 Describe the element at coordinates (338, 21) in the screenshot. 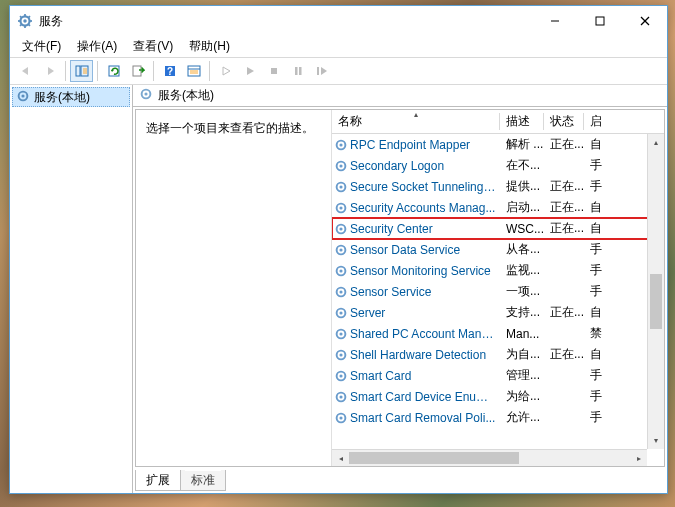

I see `titlebar: 服务` at that location.